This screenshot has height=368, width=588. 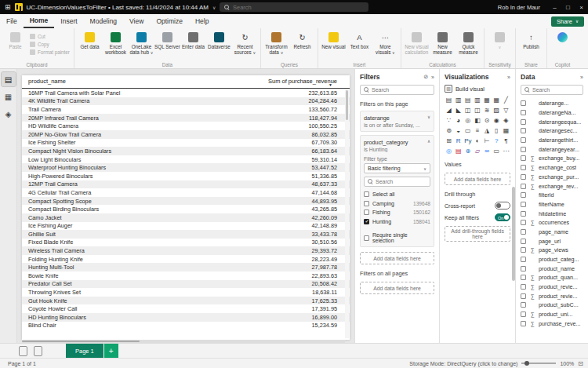 I want to click on ribbon-button: OneLake data hub ∨, so click(x=141, y=43).